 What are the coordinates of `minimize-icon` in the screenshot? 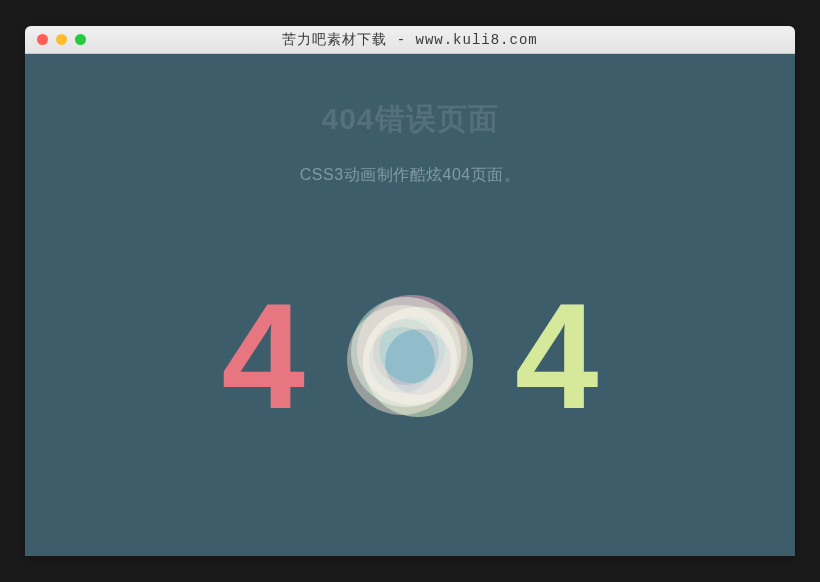 It's located at (62, 40).